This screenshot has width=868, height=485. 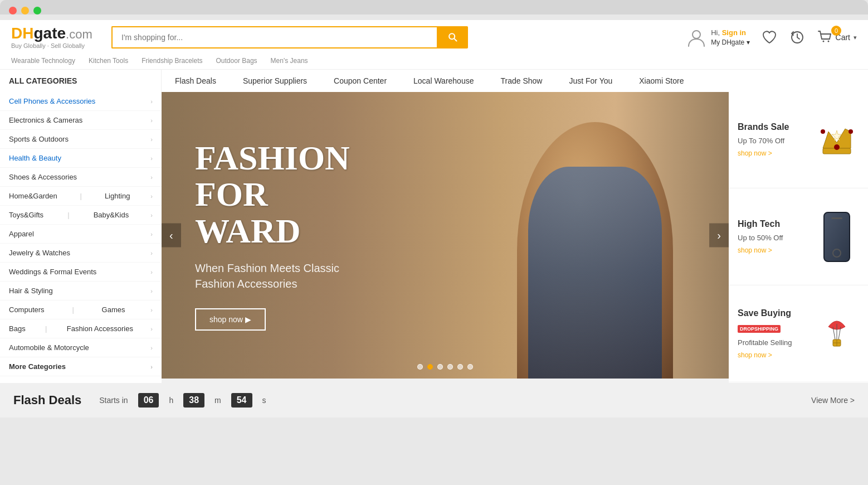 What do you see at coordinates (274, 37) in the screenshot?
I see `search-input` at bounding box center [274, 37].